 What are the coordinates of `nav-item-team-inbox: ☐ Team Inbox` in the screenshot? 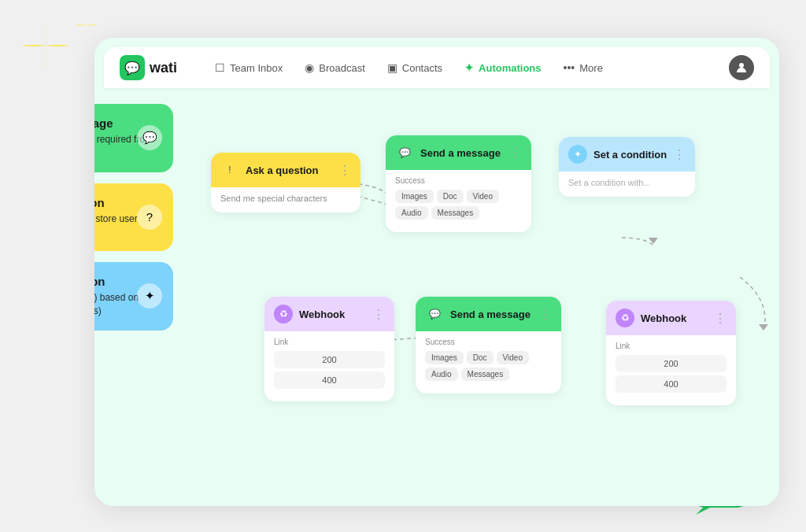 It's located at (249, 68).